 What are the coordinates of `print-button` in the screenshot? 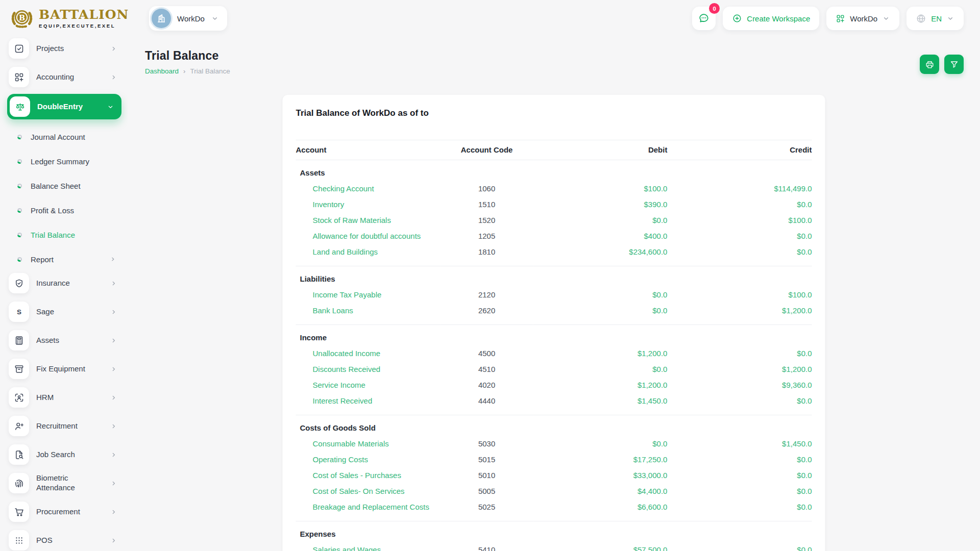 It's located at (929, 64).